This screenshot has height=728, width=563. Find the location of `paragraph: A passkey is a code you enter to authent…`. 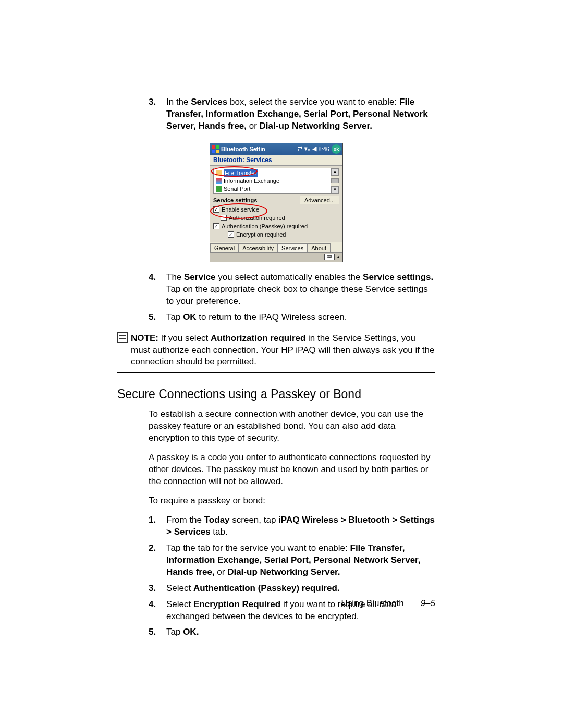

paragraph: A passkey is a code you enter to authent… is located at coordinates (292, 470).